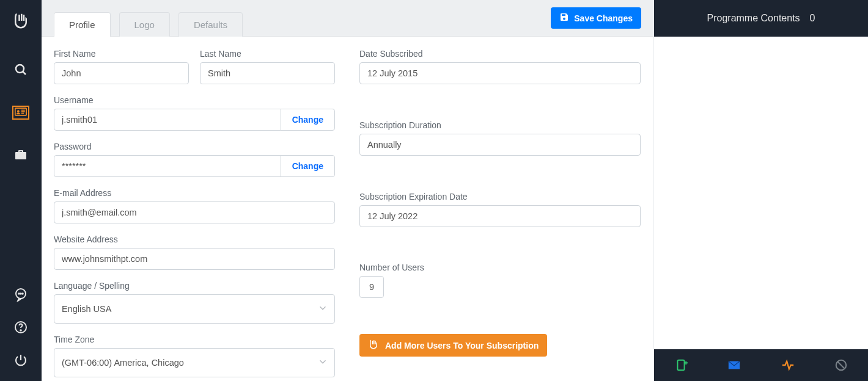 The image size is (868, 381). I want to click on tab-logo: Logo, so click(144, 24).